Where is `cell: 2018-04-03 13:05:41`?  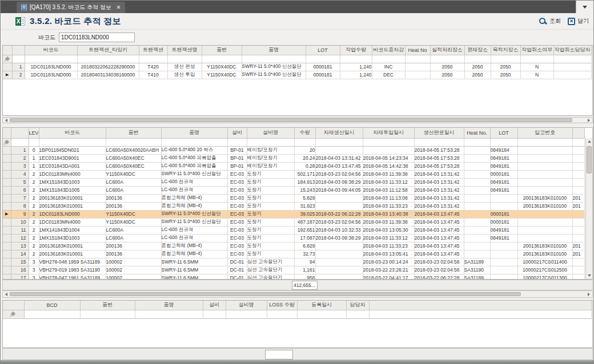
cell: 2018-04-03 13:05:41 is located at coordinates (388, 254).